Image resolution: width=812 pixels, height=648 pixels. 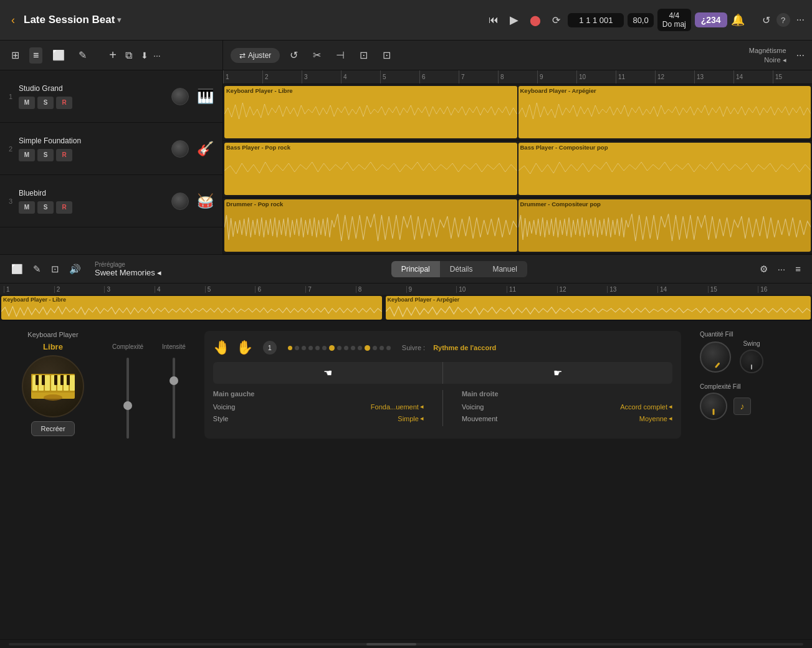 I want to click on tab-details: Détails, so click(x=461, y=269).